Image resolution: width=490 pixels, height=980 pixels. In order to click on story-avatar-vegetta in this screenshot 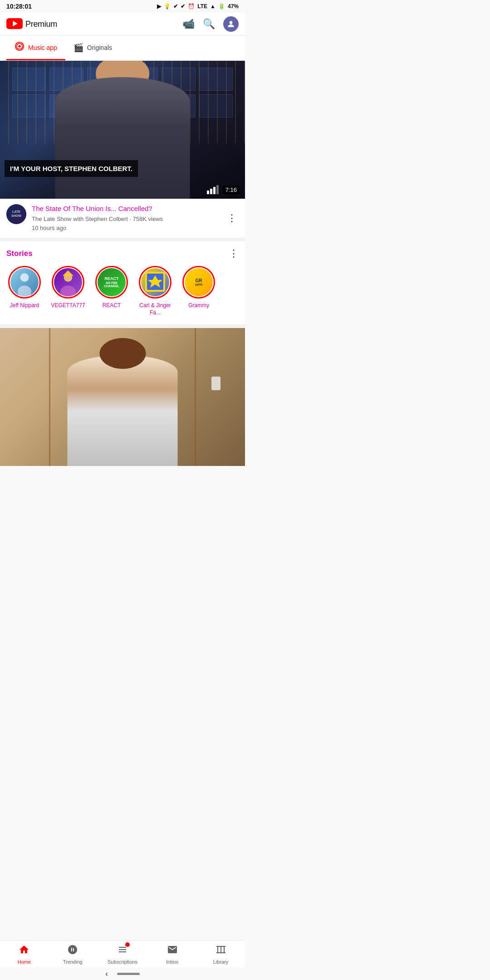, I will do `click(68, 282)`.